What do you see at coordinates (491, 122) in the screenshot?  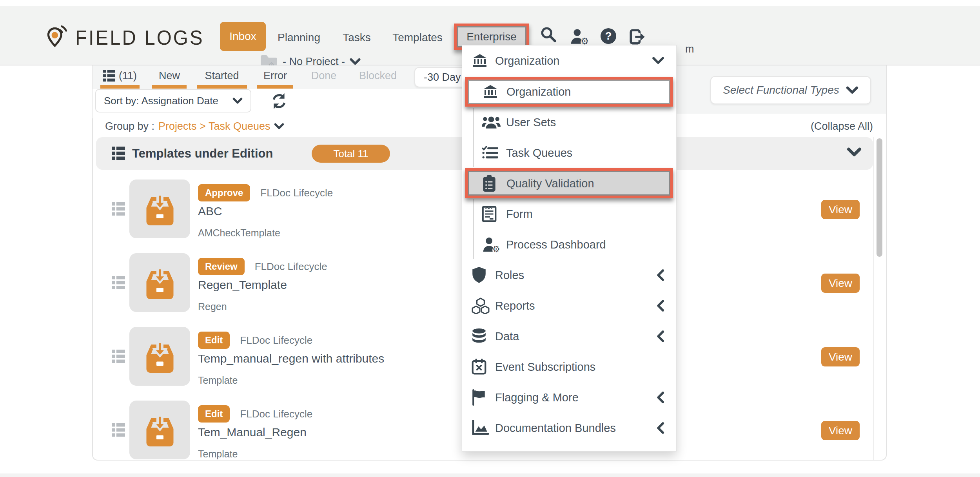 I see `user-sets-icon` at bounding box center [491, 122].